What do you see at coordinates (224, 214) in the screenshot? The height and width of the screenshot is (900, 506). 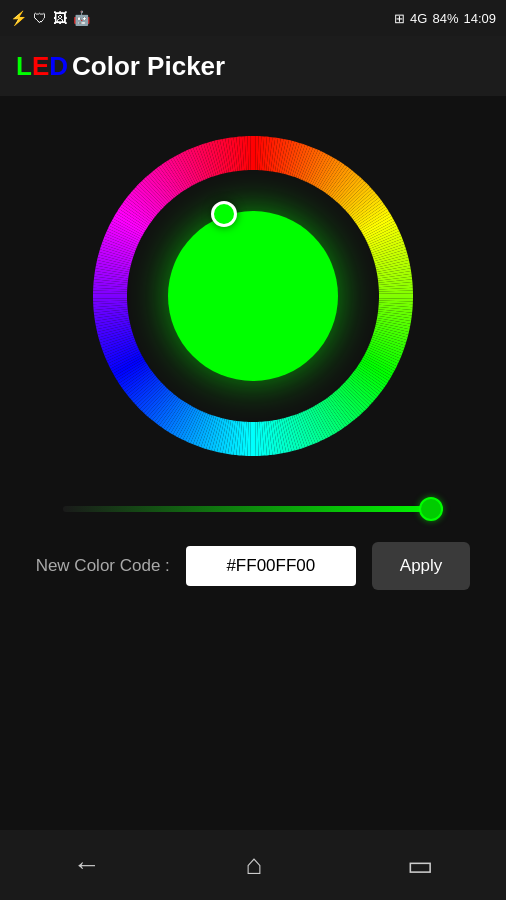 I see `color-wheel-handle` at bounding box center [224, 214].